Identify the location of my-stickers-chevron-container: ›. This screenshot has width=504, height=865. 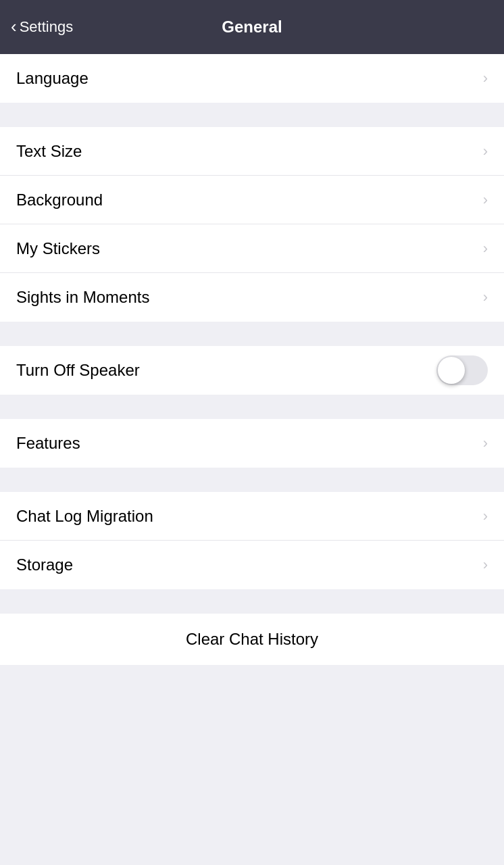
(485, 249).